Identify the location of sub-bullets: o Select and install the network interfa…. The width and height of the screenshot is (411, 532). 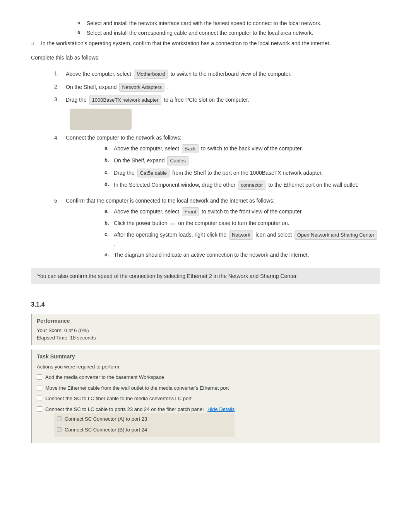
(229, 28).